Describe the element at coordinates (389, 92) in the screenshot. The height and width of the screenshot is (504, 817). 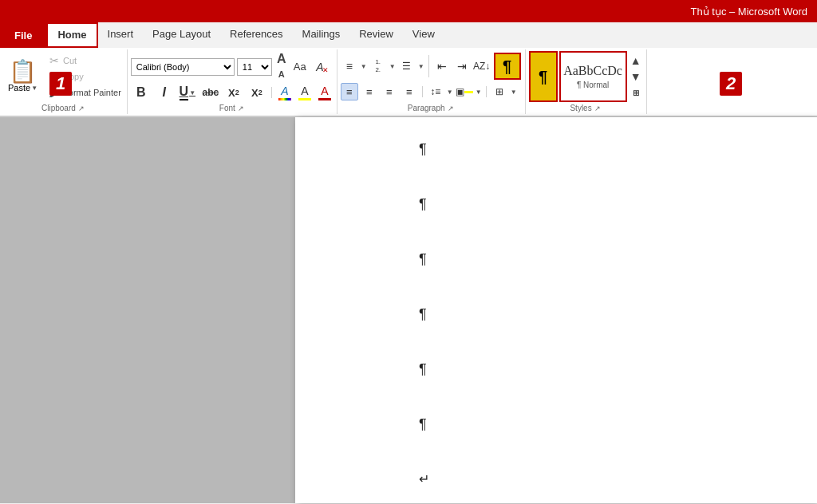
I see `align-right-button: ≡` at that location.